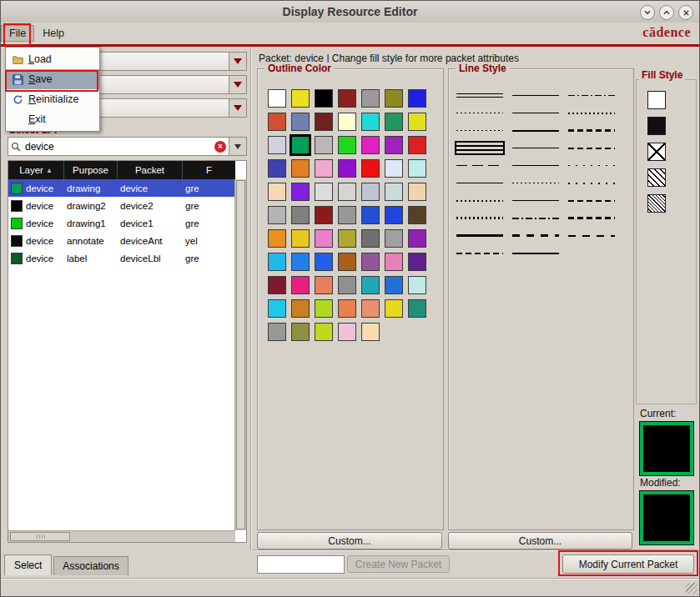 This screenshot has width=700, height=597. What do you see at coordinates (209, 170) in the screenshot?
I see `header-fill: F` at bounding box center [209, 170].